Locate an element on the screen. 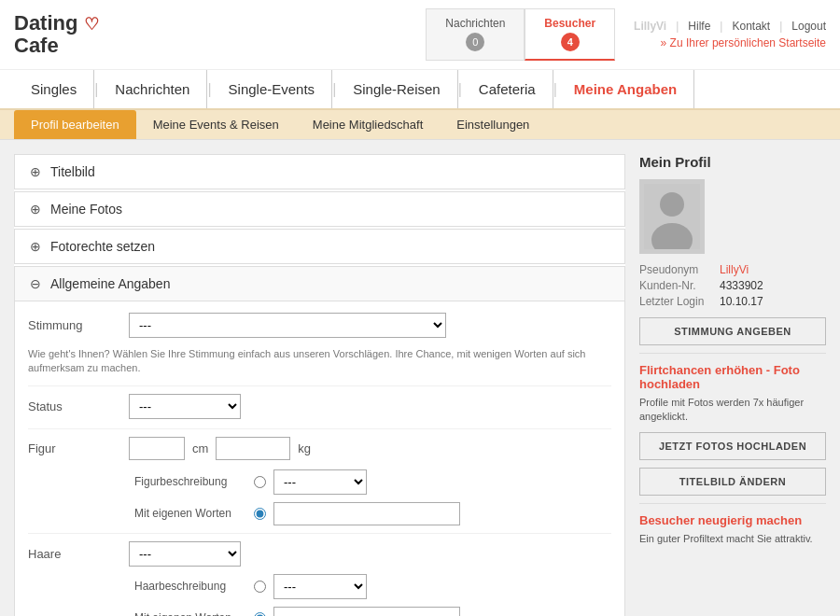 The height and width of the screenshot is (616, 840). stimmung-row: Stimmung --- is located at coordinates (319, 325).